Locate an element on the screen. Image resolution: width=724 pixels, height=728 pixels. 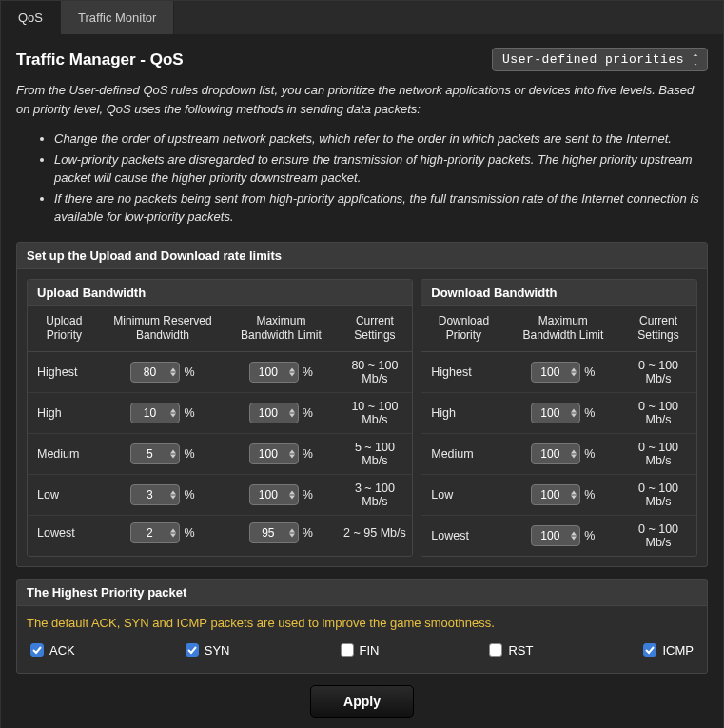
download-table: Download Priority Maximum Bandwidth Limi… is located at coordinates (559, 431).